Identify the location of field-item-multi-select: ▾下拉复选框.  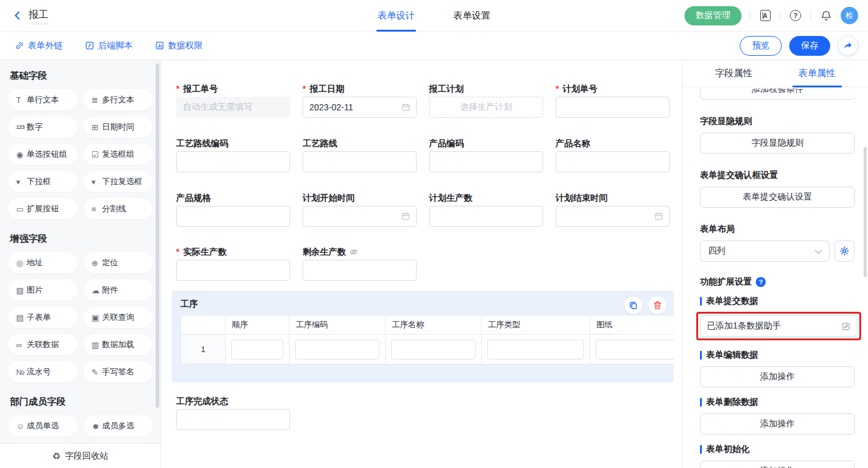
(118, 182).